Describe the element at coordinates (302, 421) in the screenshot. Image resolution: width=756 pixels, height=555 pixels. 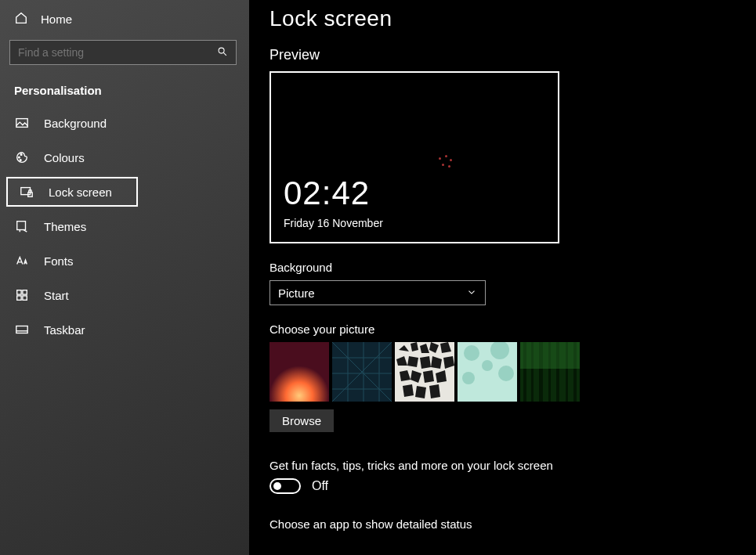
I see `browse-button-label: Browse` at that location.